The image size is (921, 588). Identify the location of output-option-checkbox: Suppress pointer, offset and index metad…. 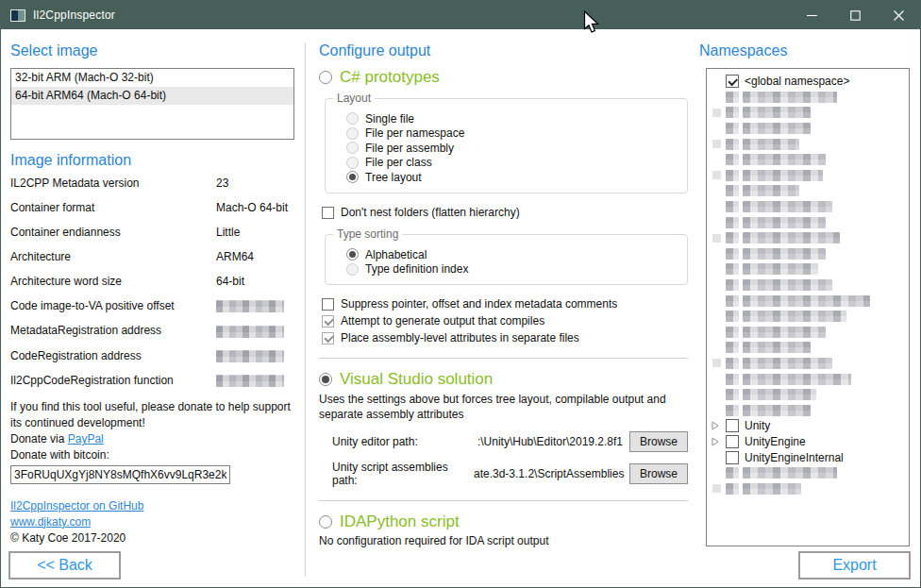
(505, 304).